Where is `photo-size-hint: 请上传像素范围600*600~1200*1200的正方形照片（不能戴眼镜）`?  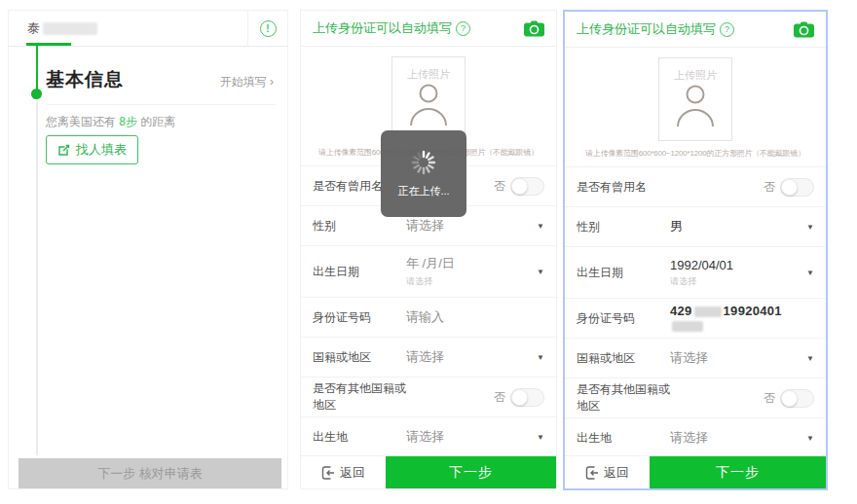 photo-size-hint: 请上传像素范围600*600~1200*1200的正方形照片（不能戴眼镜） is located at coordinates (695, 154).